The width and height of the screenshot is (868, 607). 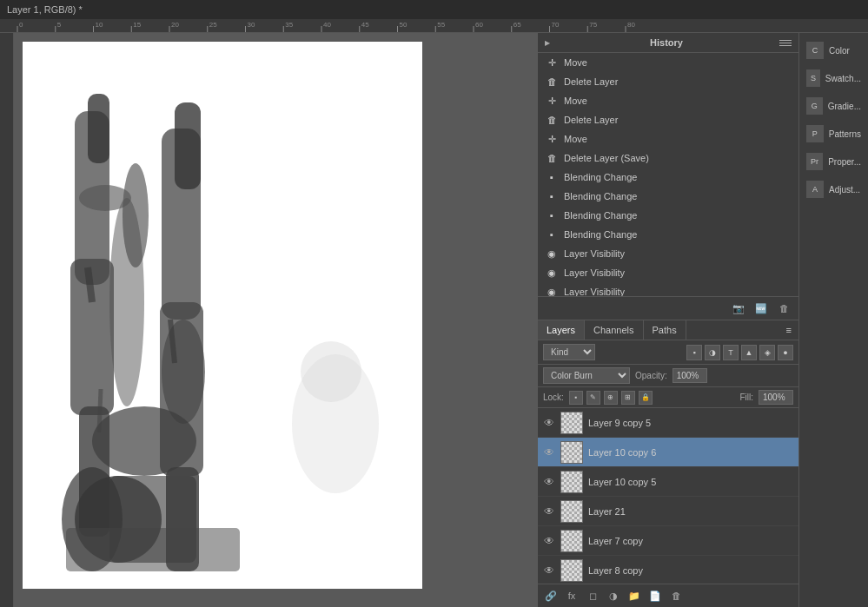 I want to click on tab-channels: Channels, so click(x=613, y=330).